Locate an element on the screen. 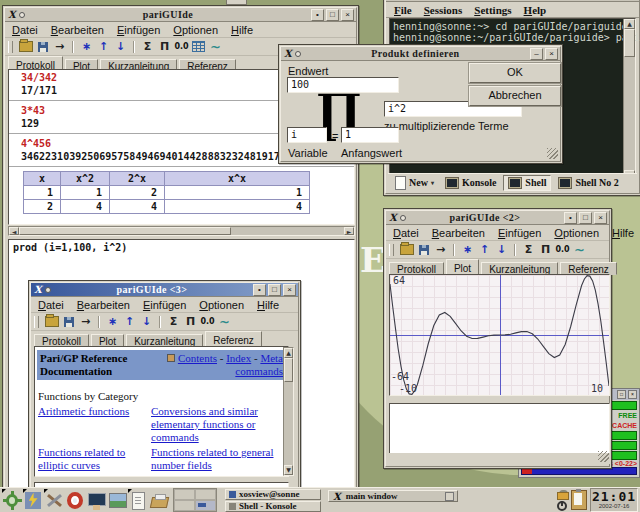 This screenshot has height=512, width=640. energy-button is located at coordinates (33, 500).